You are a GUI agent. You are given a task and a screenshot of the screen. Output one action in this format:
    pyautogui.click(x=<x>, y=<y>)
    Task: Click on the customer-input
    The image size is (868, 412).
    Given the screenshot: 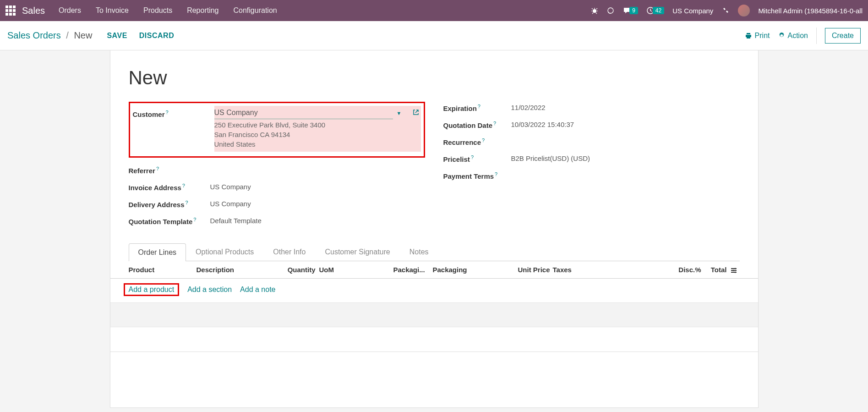 What is the action you would take?
    pyautogui.click(x=304, y=113)
    